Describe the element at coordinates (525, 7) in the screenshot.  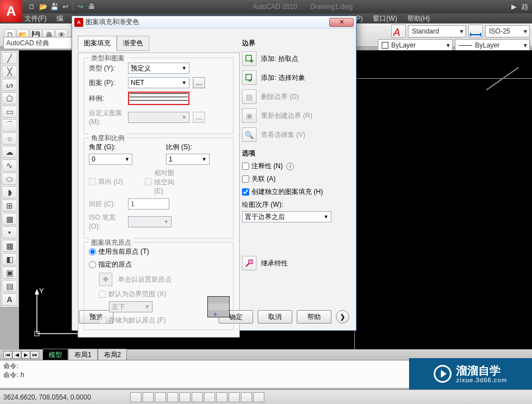
I see `overflow-icon: 趋` at that location.